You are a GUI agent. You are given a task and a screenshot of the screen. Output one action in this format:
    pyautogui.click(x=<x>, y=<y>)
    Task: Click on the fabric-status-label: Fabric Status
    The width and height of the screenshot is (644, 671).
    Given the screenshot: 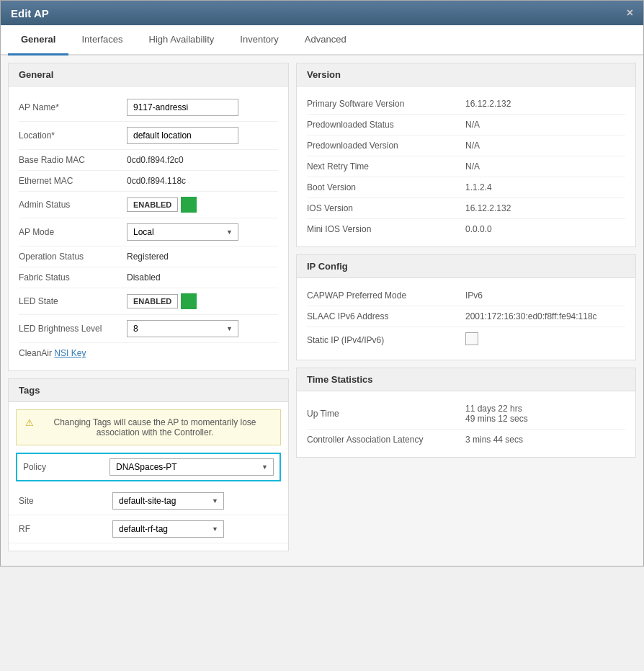 What is the action you would take?
    pyautogui.click(x=73, y=277)
    